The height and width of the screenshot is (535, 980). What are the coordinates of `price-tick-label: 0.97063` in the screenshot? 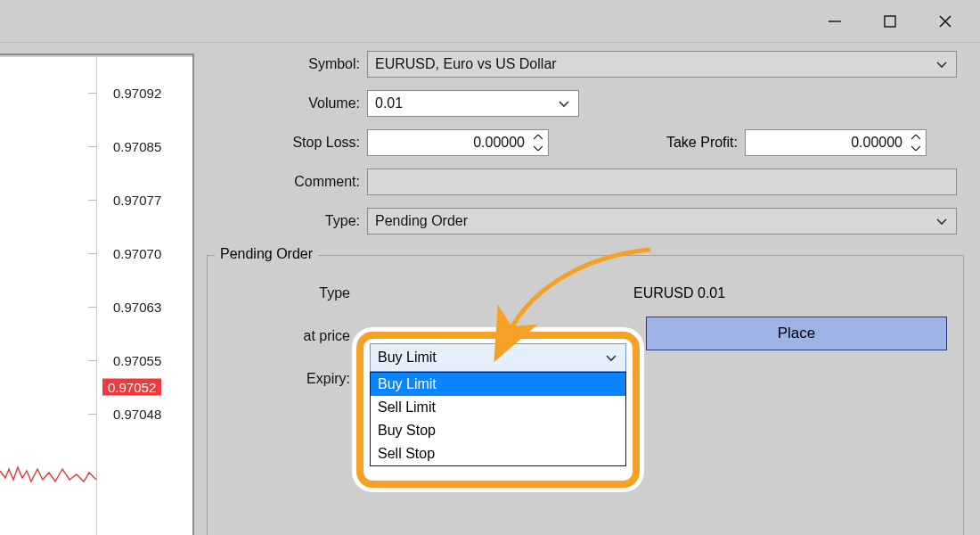 It's located at (137, 307).